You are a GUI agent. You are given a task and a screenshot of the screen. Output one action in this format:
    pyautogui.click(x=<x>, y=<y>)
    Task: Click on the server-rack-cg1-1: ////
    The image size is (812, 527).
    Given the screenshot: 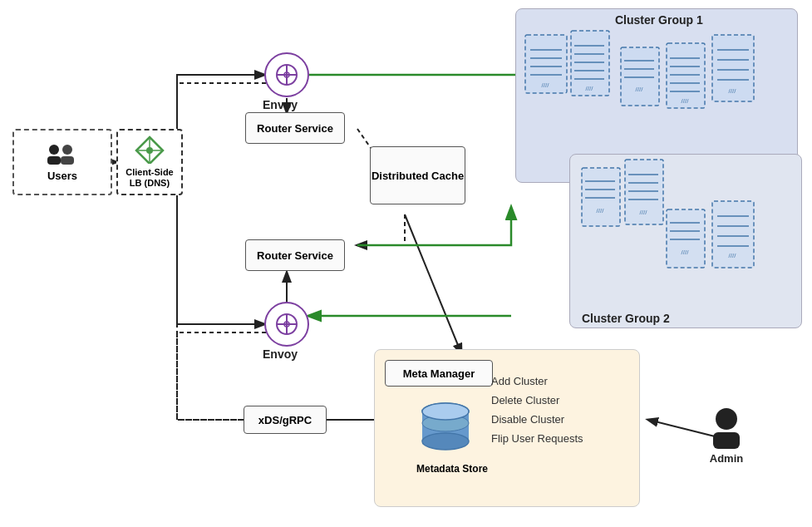 What is the action you would take?
    pyautogui.click(x=549, y=66)
    